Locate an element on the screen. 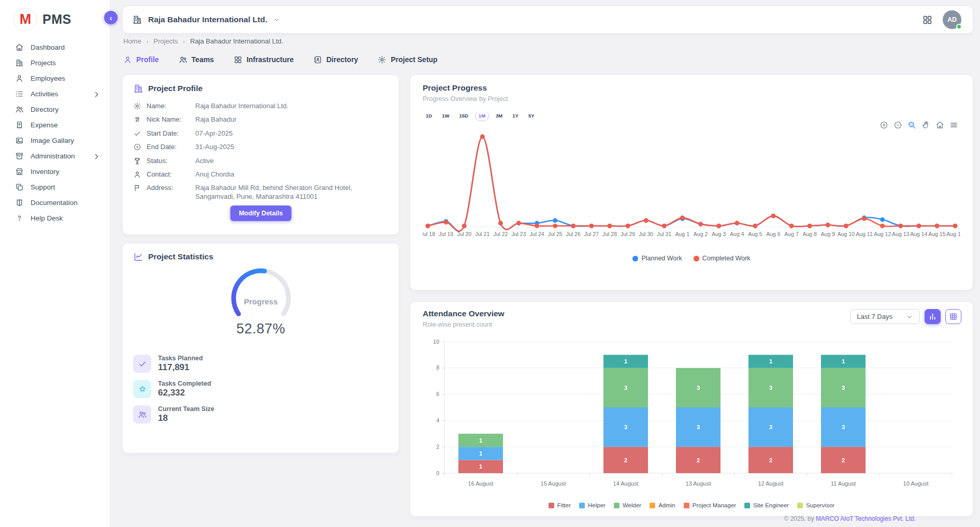 This screenshot has width=980, height=527. target-icon is located at coordinates (137, 147).